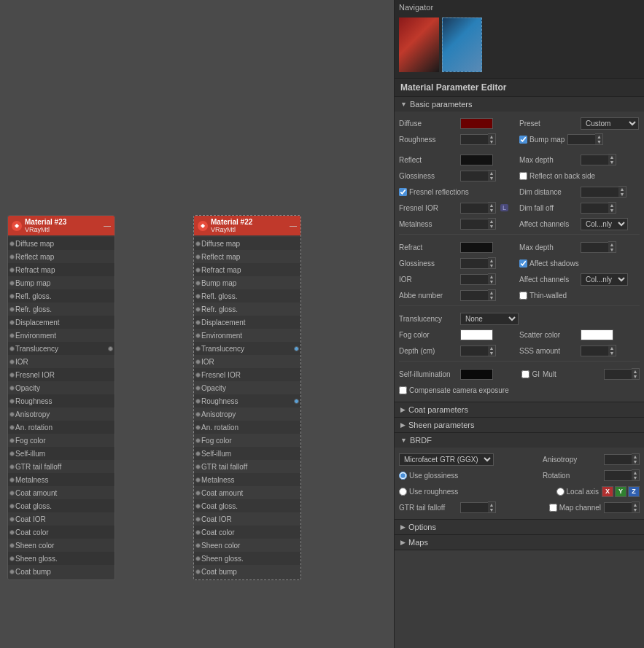 The image size is (644, 648). I want to click on section-brdf-header: ▼ BRDF, so click(519, 440).